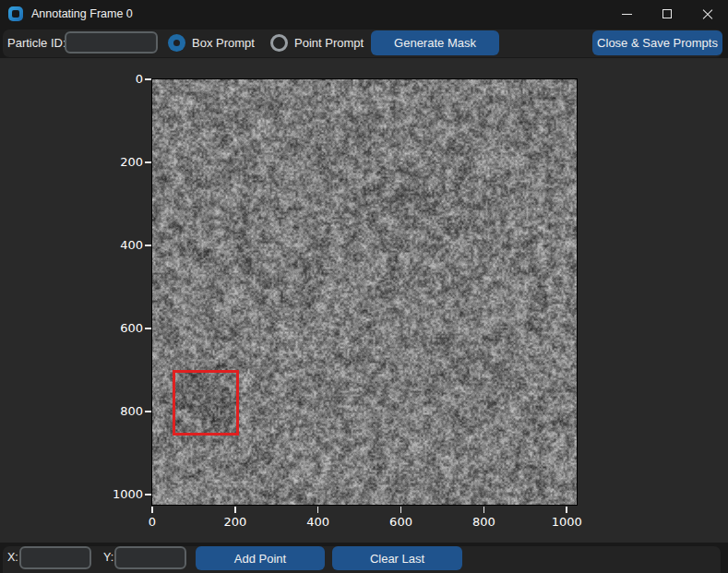 The image size is (728, 573). Describe the element at coordinates (279, 42) in the screenshot. I see `radio-off-icon` at that location.